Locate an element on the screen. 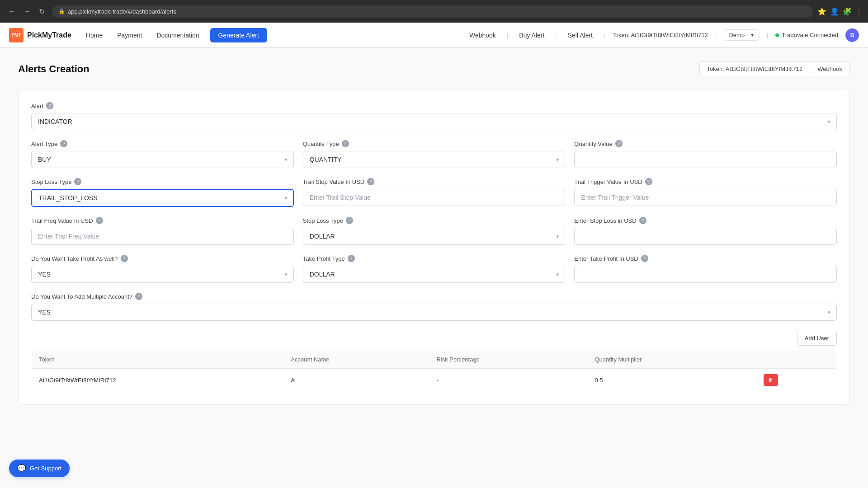 The image size is (868, 488). stop-loss-type2-group: Stop Loss Type ? DOLLAR is located at coordinates (434, 231).